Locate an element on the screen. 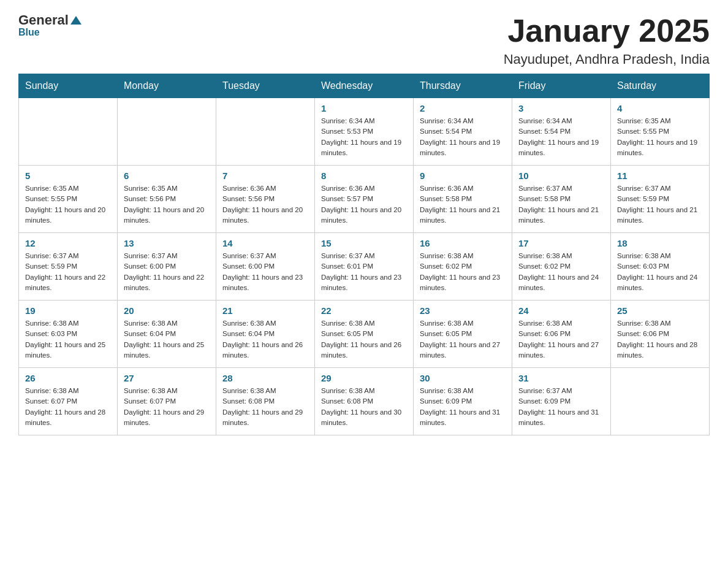  day-number: 4 is located at coordinates (660, 108).